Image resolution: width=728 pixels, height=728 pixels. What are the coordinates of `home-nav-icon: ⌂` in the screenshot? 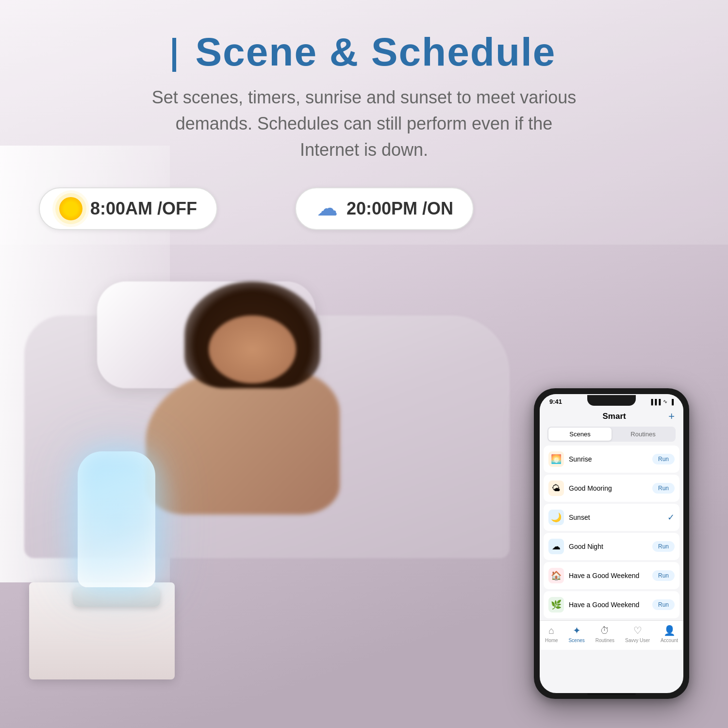 It's located at (551, 631).